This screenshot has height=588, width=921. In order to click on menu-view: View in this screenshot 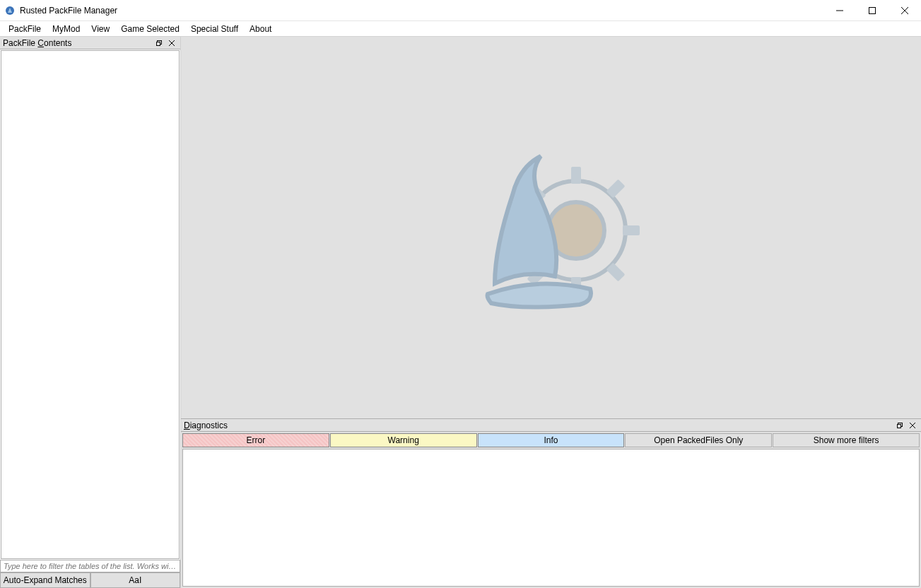, I will do `click(100, 29)`.